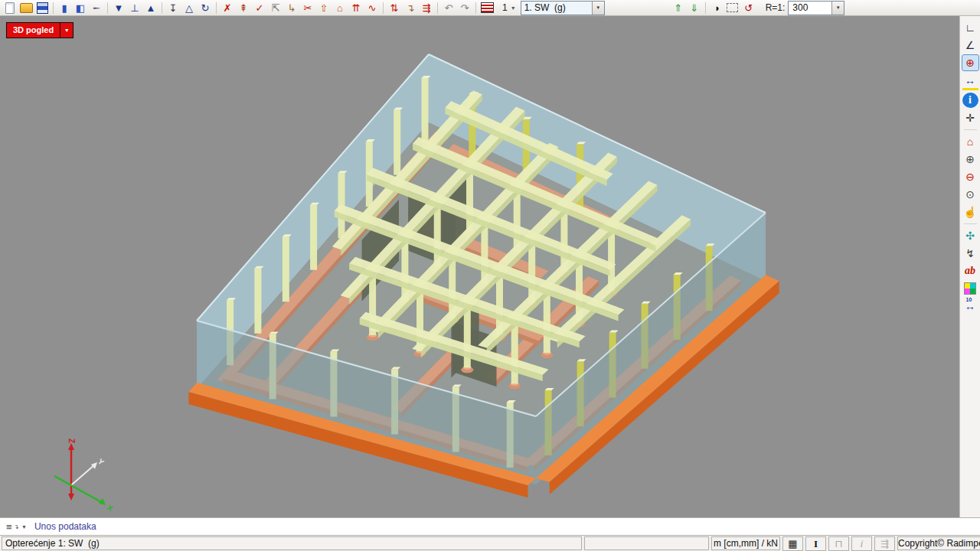 Image resolution: width=980 pixels, height=551 pixels. What do you see at coordinates (87, 474) in the screenshot?
I see `axis-gizmo: Z Y X` at bounding box center [87, 474].